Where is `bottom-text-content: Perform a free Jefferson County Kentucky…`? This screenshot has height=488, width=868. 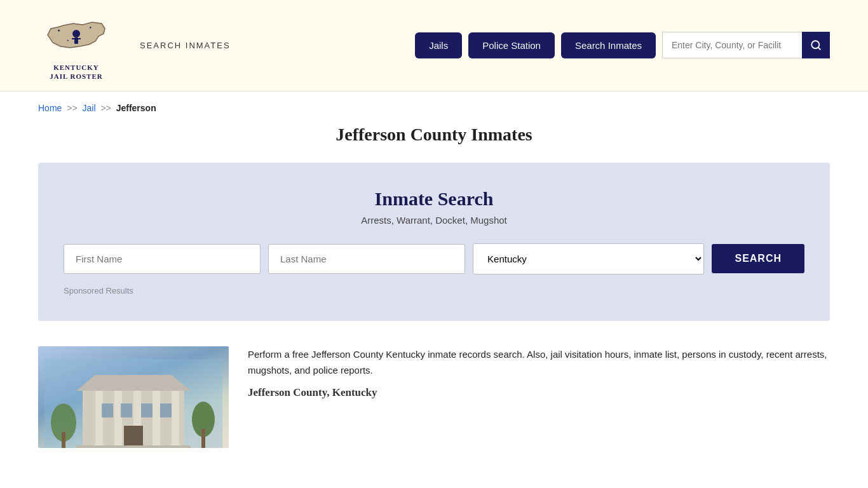
bottom-text-content: Perform a free Jefferson County Kentucky… is located at coordinates (539, 372).